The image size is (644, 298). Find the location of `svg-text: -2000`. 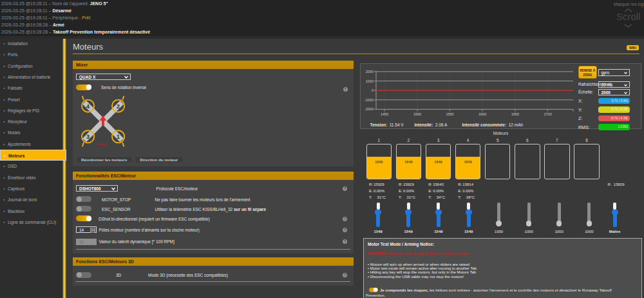

svg-text: -2000 is located at coordinates (369, 109).